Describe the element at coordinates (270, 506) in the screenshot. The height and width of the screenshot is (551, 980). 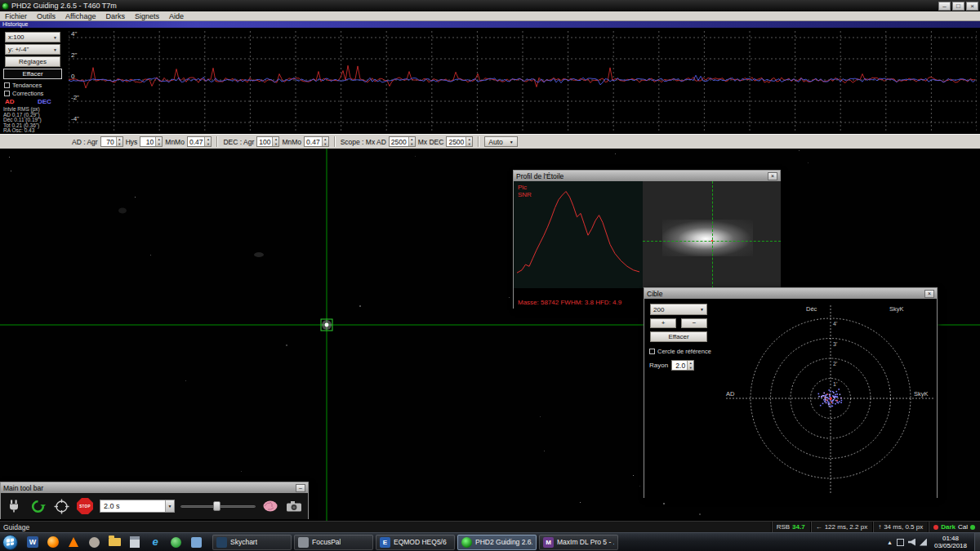
I see `advanced-settings-button` at that location.